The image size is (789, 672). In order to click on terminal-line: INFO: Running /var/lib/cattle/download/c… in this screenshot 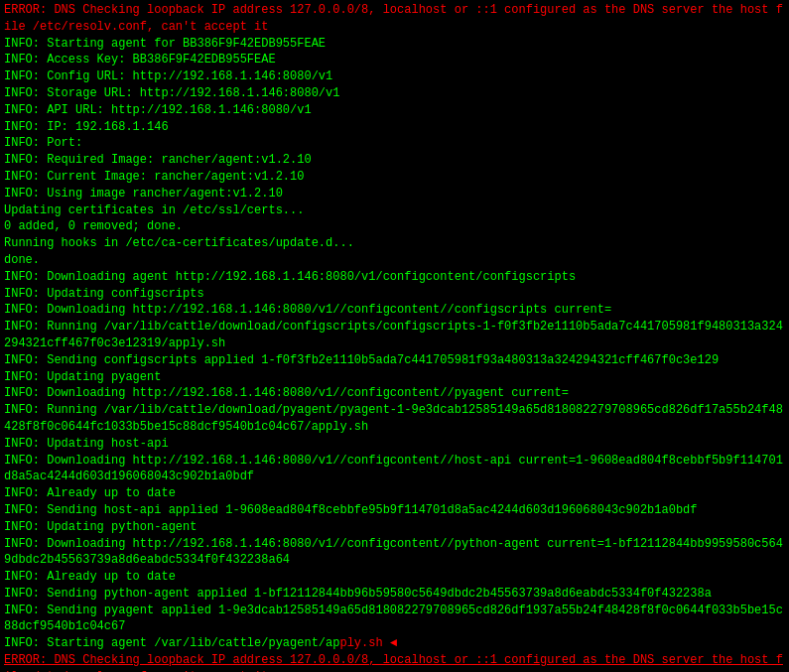, I will do `click(395, 336)`.